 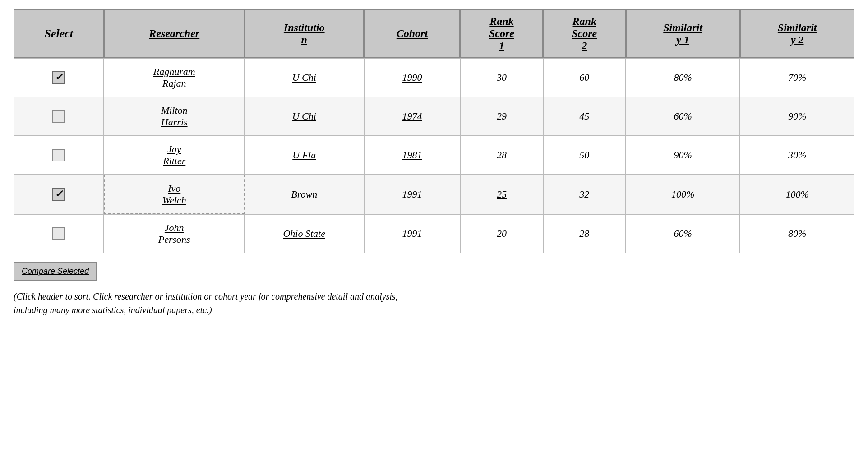 What do you see at coordinates (683, 194) in the screenshot?
I see `similarity-1-cell: 100%` at bounding box center [683, 194].